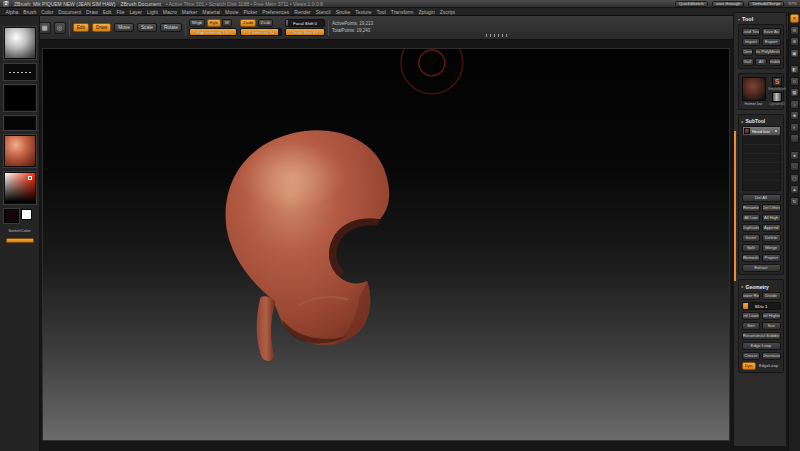 The height and width of the screenshot is (451, 800). What do you see at coordinates (70, 12) in the screenshot?
I see `menubar-item: Document` at bounding box center [70, 12].